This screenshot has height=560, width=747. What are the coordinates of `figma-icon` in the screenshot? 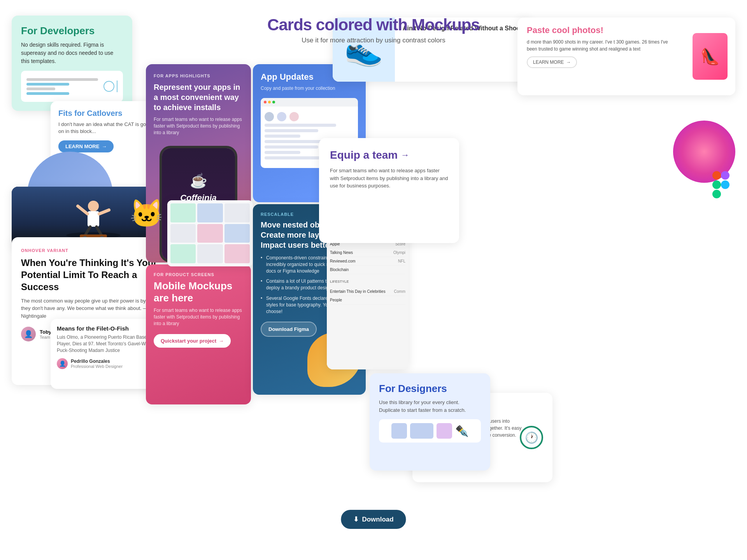 It's located at (721, 185).